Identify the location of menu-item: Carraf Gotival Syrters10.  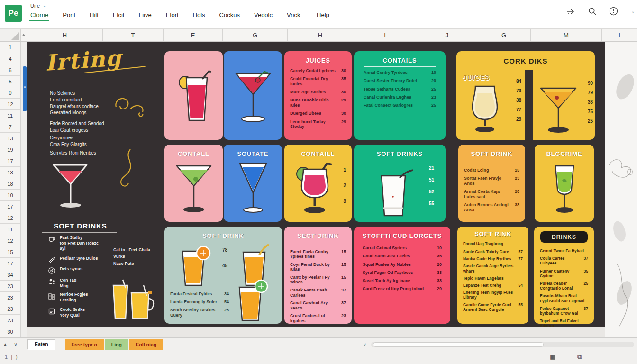
(402, 248).